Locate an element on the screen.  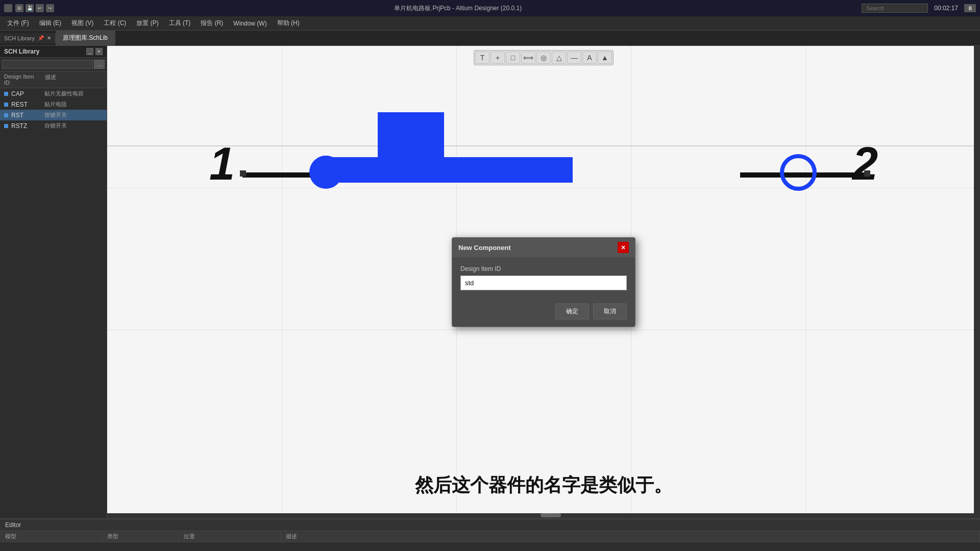
canvas-horizontal-scrollbar is located at coordinates (541, 516).